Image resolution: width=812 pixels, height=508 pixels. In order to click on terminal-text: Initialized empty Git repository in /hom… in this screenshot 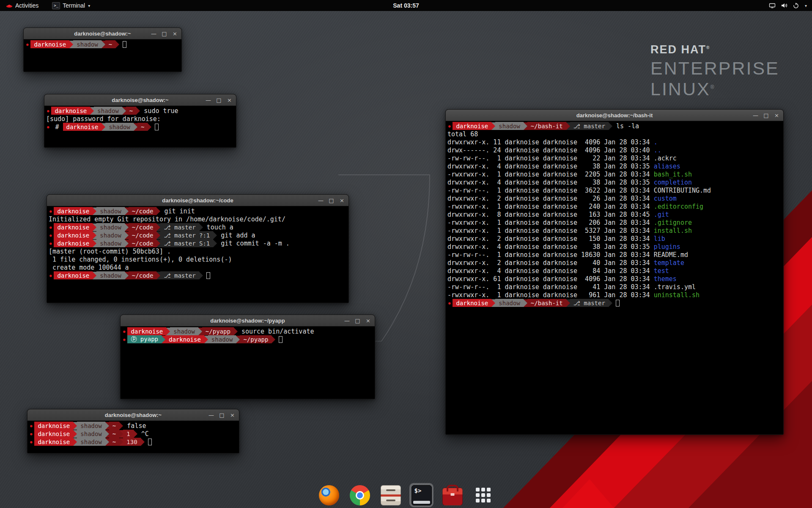, I will do `click(167, 219)`.